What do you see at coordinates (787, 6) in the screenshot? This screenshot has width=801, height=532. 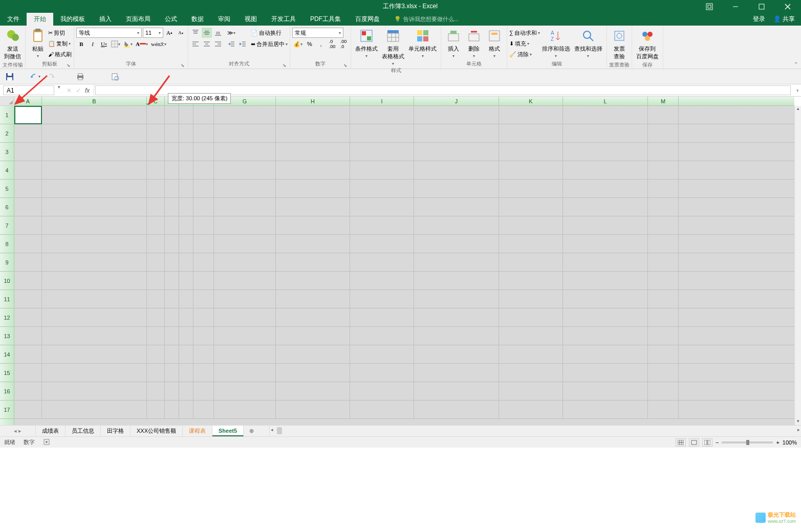 I see `close-button` at bounding box center [787, 6].